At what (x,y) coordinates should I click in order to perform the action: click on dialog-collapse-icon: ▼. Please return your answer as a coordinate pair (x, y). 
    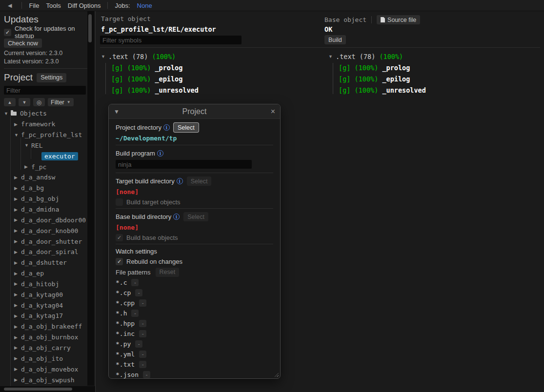
    Looking at the image, I should click on (119, 112).